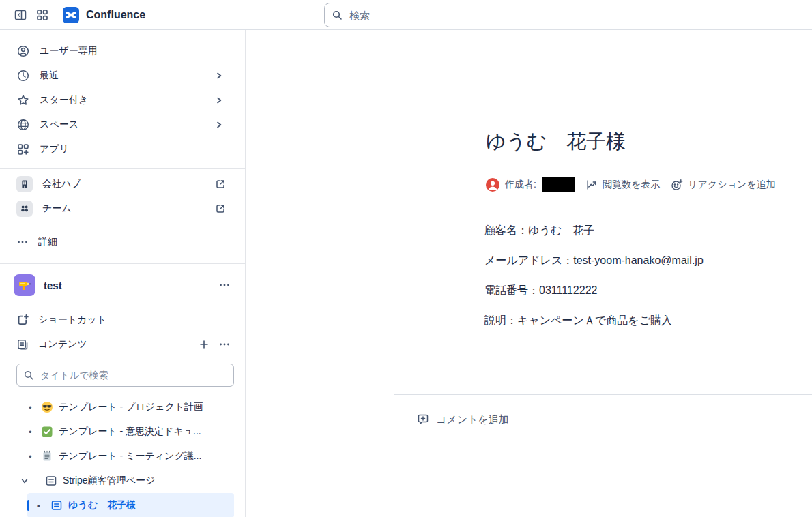 This screenshot has height=517, width=812. What do you see at coordinates (124, 209) in the screenshot?
I see `sidebar-item-label: チーム` at bounding box center [124, 209].